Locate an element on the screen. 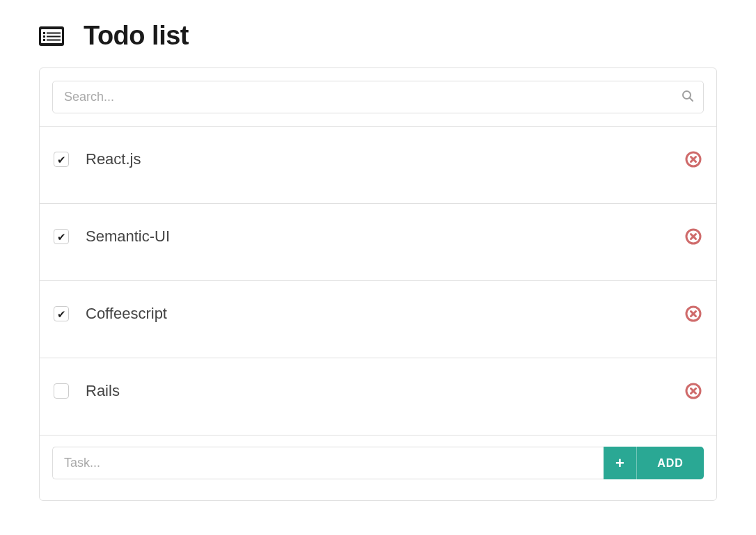 This screenshot has width=756, height=535. search-input is located at coordinates (378, 97).